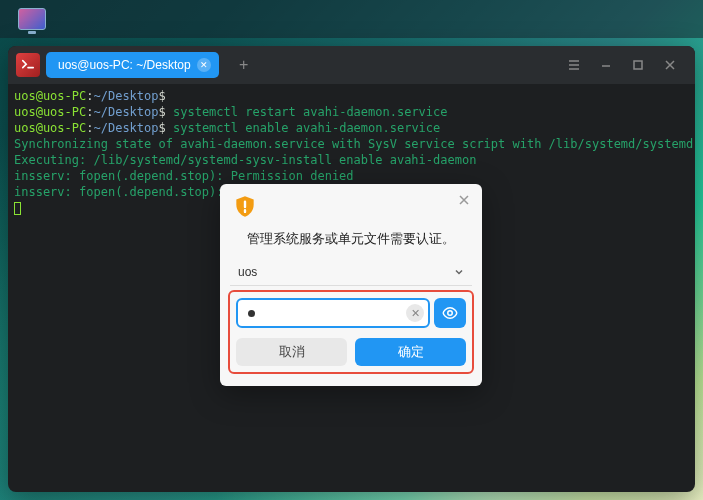 The image size is (703, 500). Describe the element at coordinates (248, 272) in the screenshot. I see `user-select-value: uos` at that location.